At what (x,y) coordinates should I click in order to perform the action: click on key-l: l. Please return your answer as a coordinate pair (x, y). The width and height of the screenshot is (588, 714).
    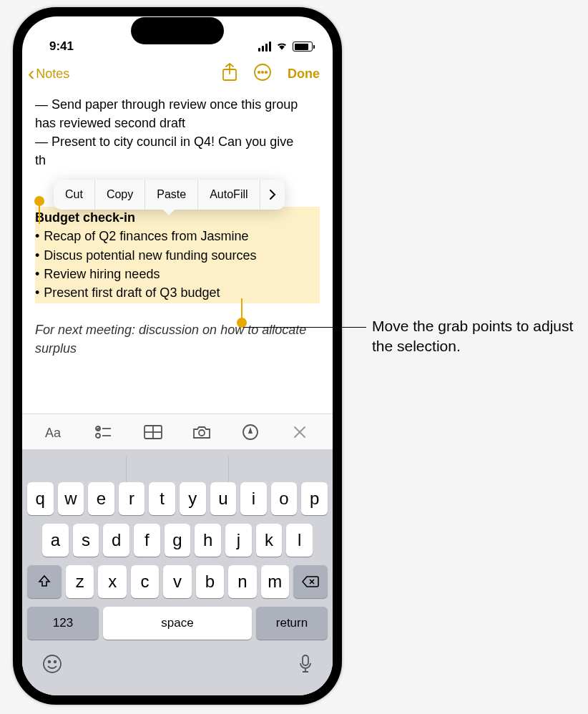
    Looking at the image, I should click on (299, 540).